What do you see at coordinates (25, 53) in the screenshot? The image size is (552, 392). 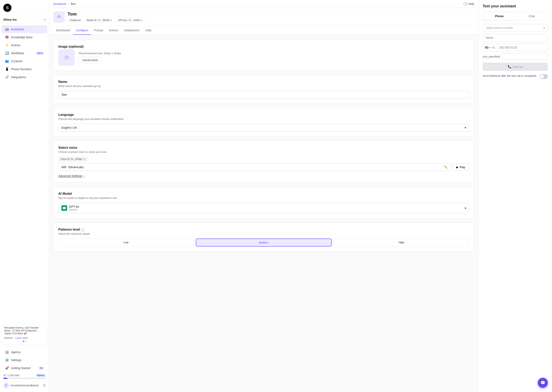 I see `sidebar-item-workflows: 🔄 Workflows BETA` at bounding box center [25, 53].